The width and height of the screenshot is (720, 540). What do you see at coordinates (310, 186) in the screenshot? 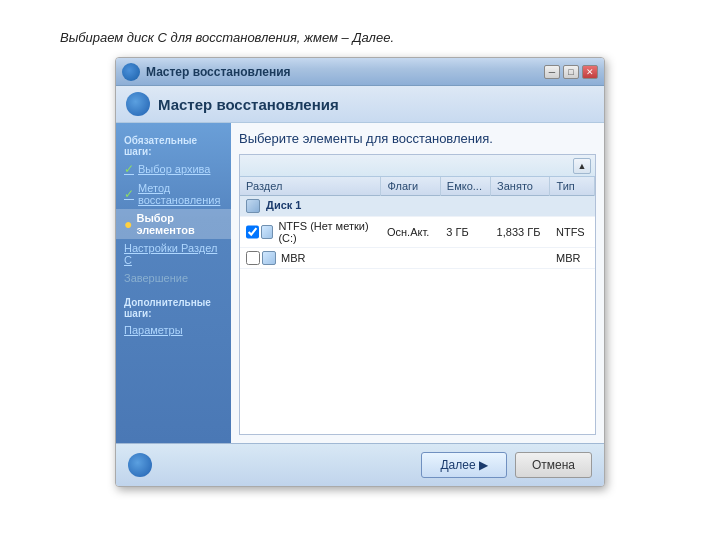
I see `col-partition: Раздел` at bounding box center [310, 186].